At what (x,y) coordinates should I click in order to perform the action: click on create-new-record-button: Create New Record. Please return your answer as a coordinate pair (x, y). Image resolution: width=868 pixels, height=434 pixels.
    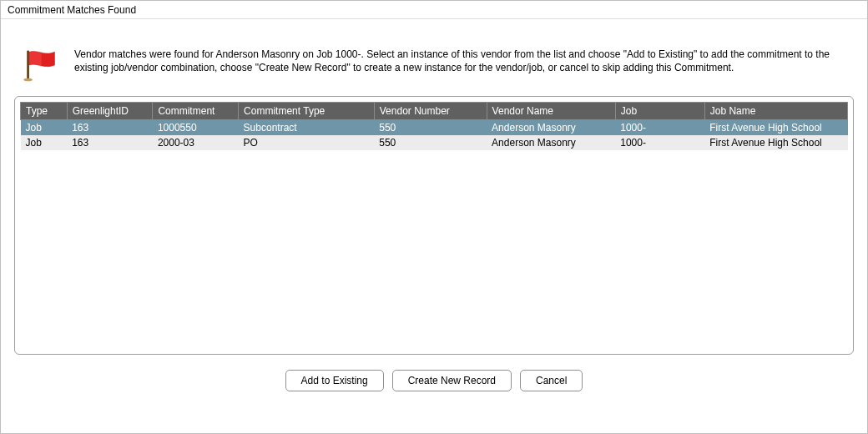
    Looking at the image, I should click on (452, 381).